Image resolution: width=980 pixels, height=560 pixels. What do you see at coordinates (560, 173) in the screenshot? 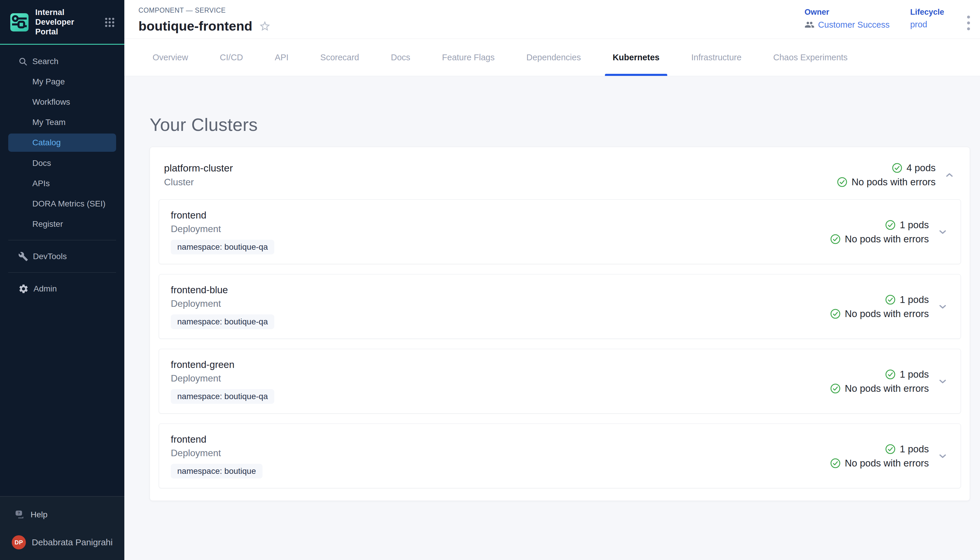
I see `cluster-header: platform-cluster Cluster 4 pods` at bounding box center [560, 173].